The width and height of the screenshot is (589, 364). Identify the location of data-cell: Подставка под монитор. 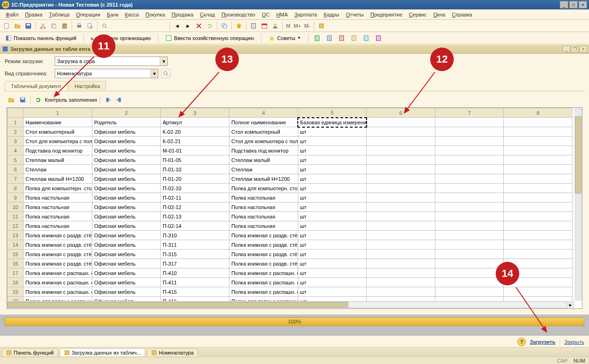
(263, 151).